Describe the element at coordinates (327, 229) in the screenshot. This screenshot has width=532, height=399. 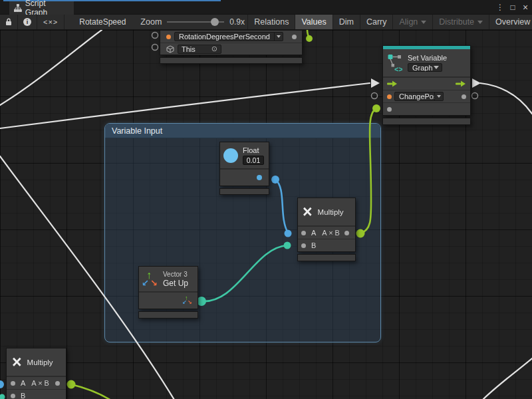
I see `node-multiply: × Multiply A A × B B` at that location.